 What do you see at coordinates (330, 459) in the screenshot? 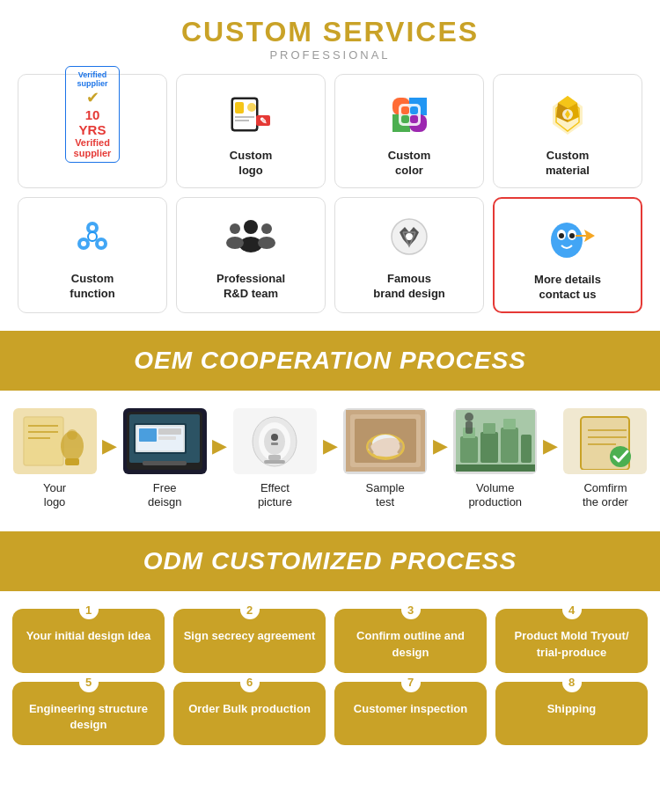
I see `oem-steps-container: Yourlogo ▶ Freedeisg` at bounding box center [330, 459].